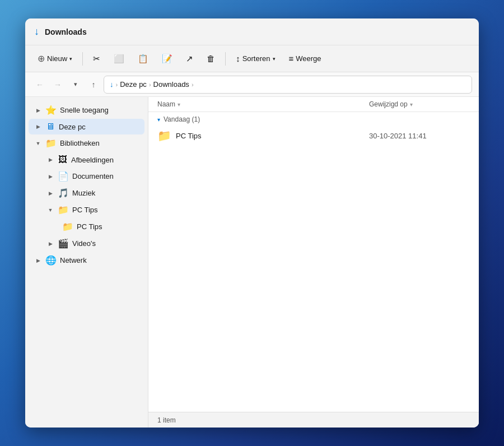 This screenshot has width=504, height=446. Describe the element at coordinates (50, 127) in the screenshot. I see `deze-pc-icon: 🖥` at that location.